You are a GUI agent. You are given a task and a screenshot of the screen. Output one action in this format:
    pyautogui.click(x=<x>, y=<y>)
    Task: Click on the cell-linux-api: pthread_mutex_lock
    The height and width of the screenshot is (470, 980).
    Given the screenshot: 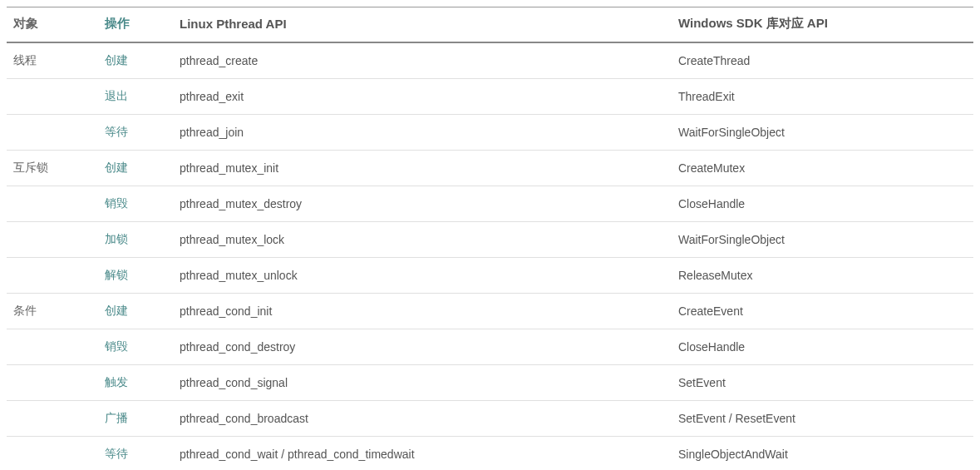 What is the action you would take?
    pyautogui.click(x=422, y=240)
    